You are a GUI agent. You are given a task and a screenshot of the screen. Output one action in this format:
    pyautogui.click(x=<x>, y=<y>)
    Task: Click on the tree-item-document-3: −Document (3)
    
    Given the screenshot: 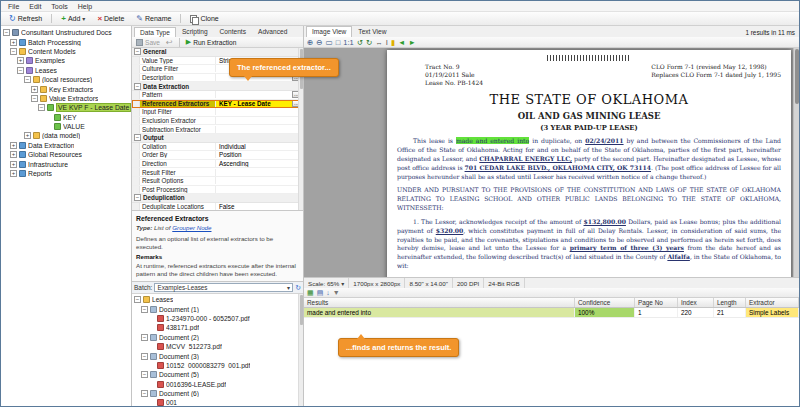 What is the action you would take?
    pyautogui.click(x=218, y=356)
    